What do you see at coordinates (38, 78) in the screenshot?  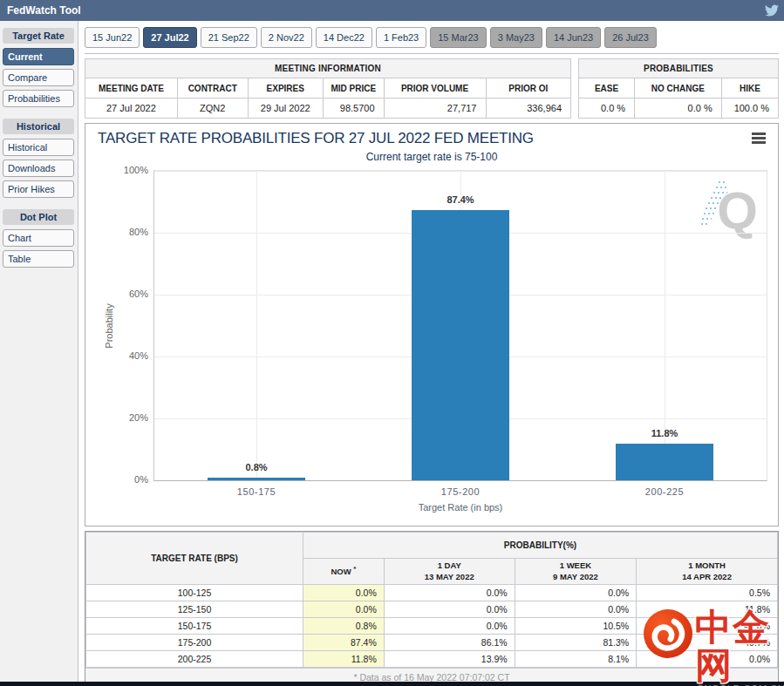 I see `sidebar-item-compare: Compare` at bounding box center [38, 78].